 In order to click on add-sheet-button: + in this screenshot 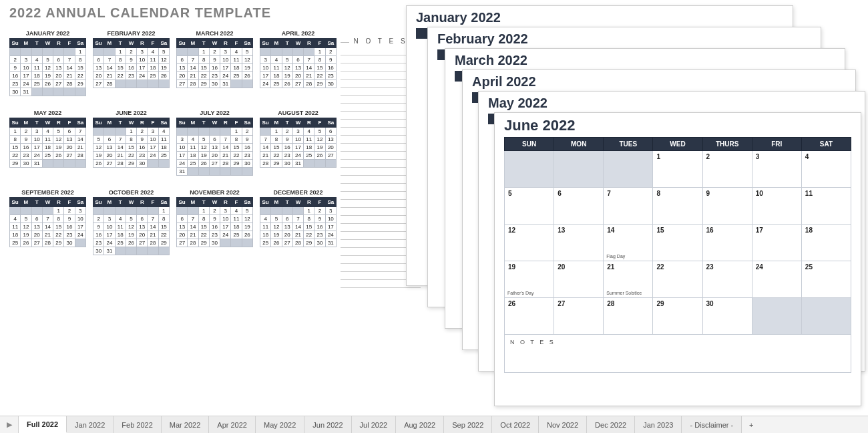, I will do `click(751, 425)`.